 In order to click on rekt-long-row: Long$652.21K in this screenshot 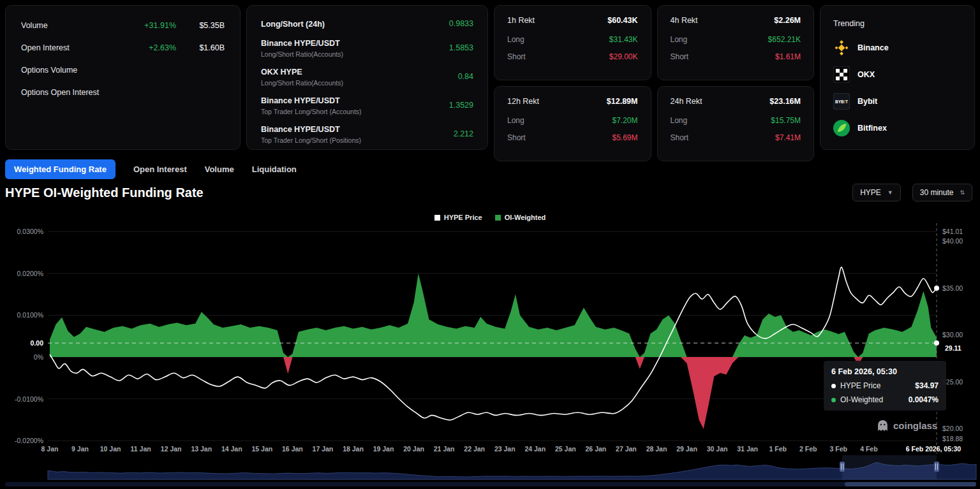, I will do `click(736, 40)`.